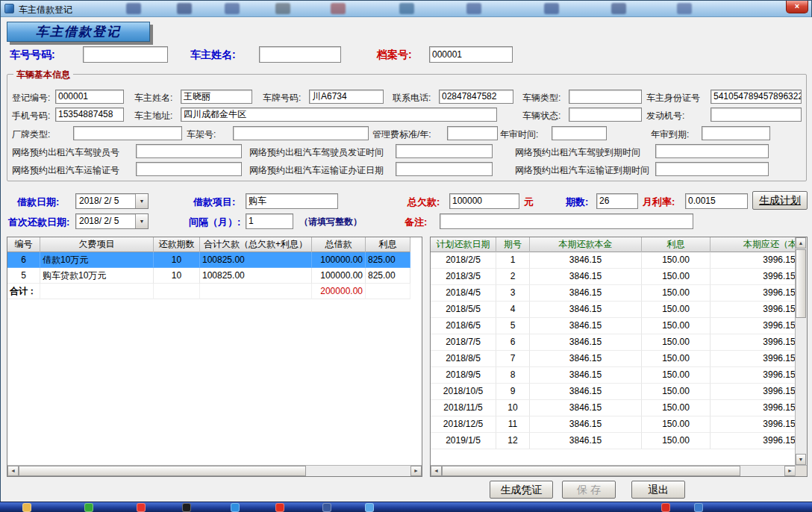  I want to click on monthly-rate-input: 0.0015, so click(716, 202).